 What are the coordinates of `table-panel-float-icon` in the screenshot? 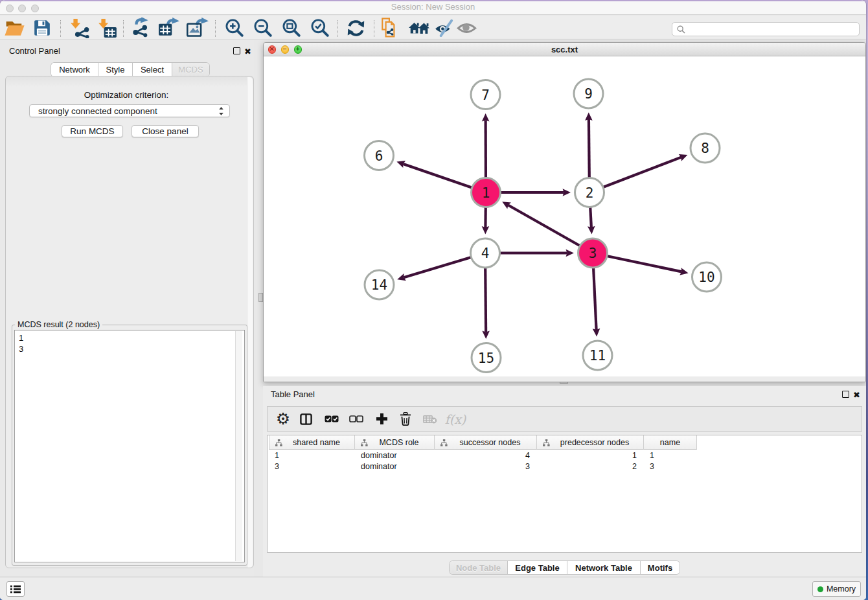 It's located at (846, 394).